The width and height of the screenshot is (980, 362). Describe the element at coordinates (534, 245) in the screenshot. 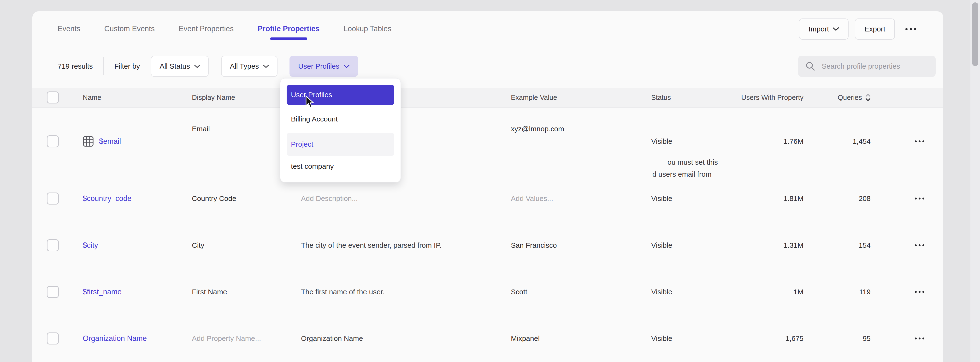

I see `example-value-field: San Francisco` at that location.